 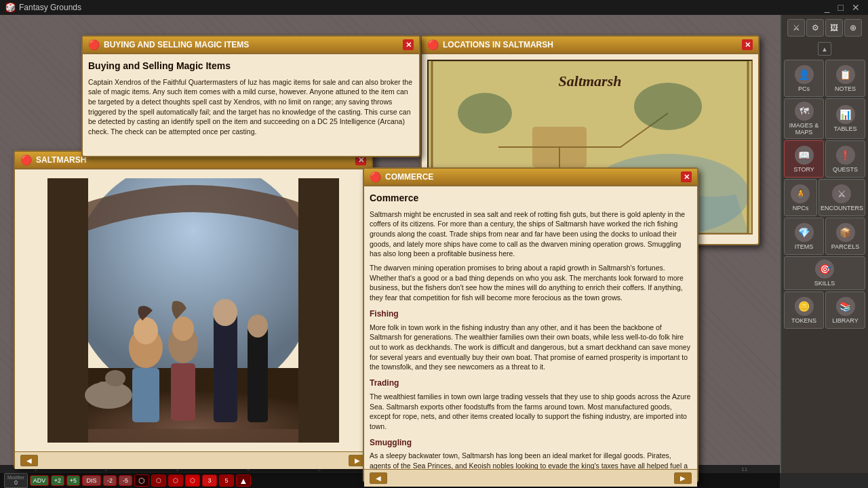 I want to click on panel-buying-heading: Buying and Selling Magic Items, so click(x=251, y=66).